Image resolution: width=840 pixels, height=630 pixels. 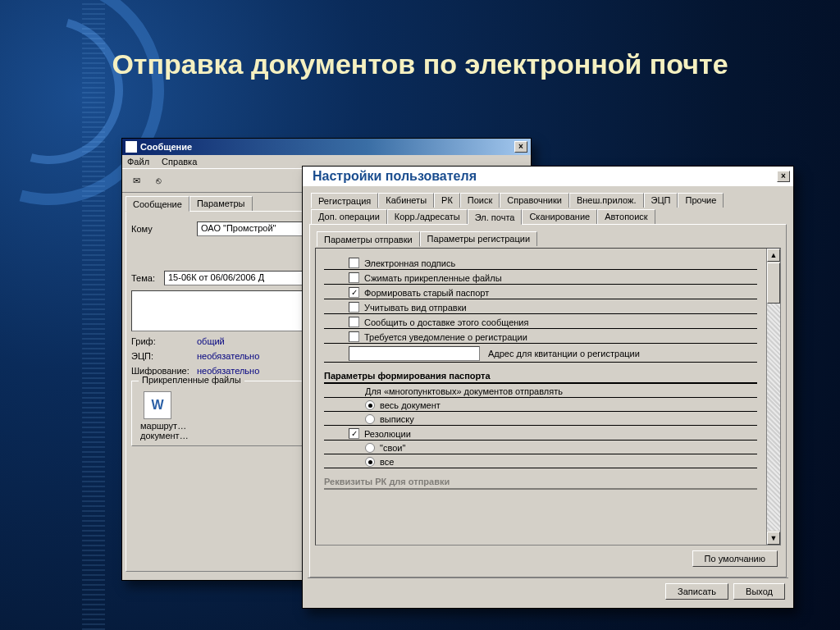 I want to click on label-resolutions: Резолюции, so click(x=387, y=434).